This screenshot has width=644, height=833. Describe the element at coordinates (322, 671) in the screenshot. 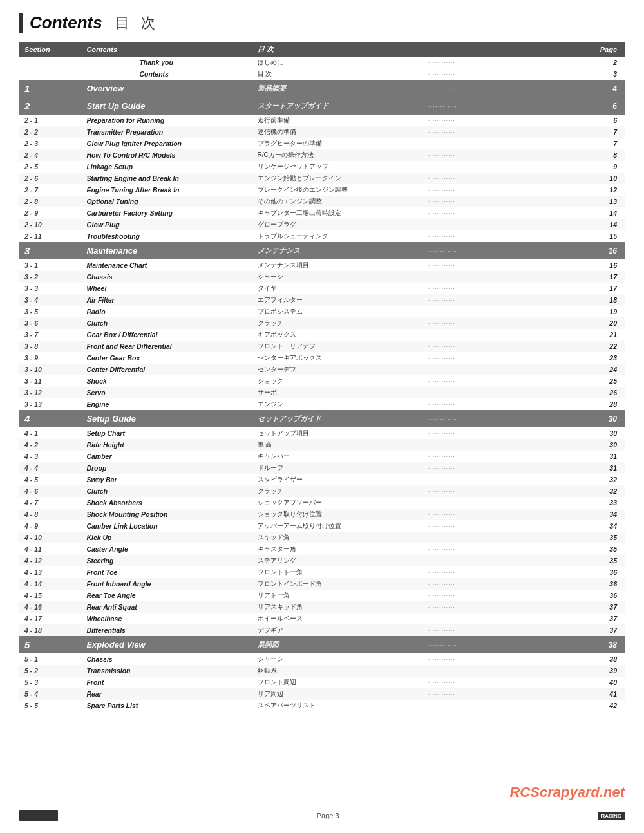

I see `table-row: 5 - 2 Transmission 駆動系 ············ 39` at that location.